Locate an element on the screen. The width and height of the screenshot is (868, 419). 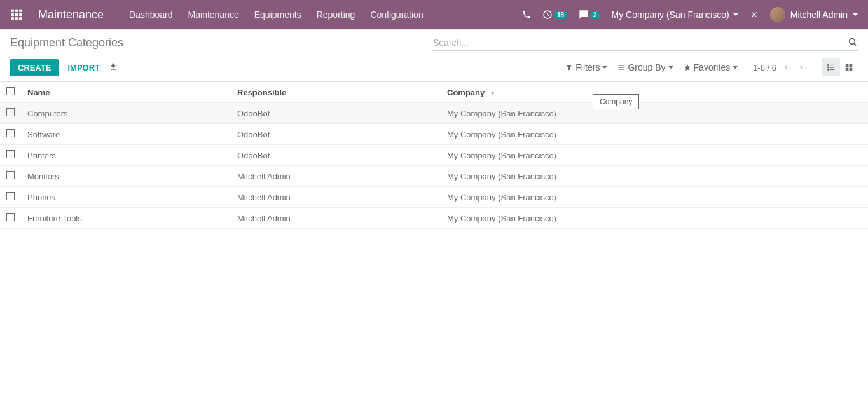
debug-icon is located at coordinates (754, 15).